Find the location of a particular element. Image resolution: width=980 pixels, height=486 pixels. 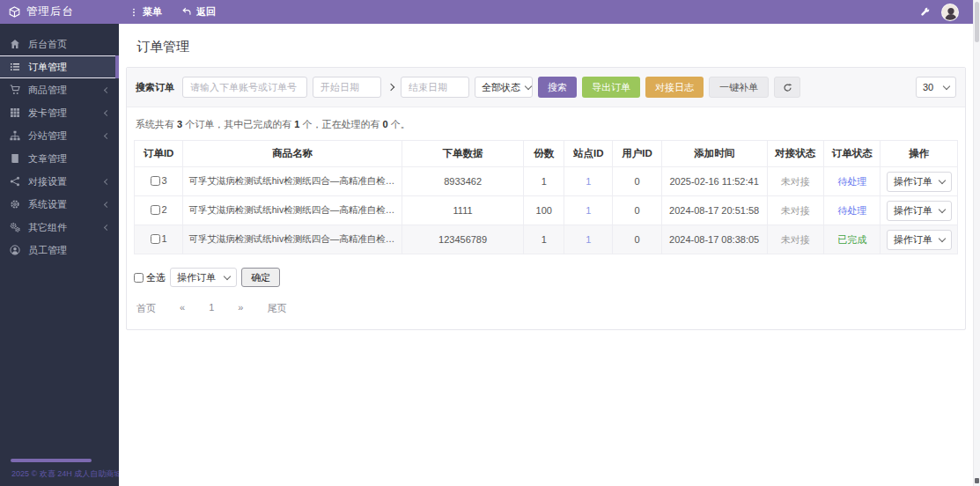

brand: 管理后台 is located at coordinates (60, 12).